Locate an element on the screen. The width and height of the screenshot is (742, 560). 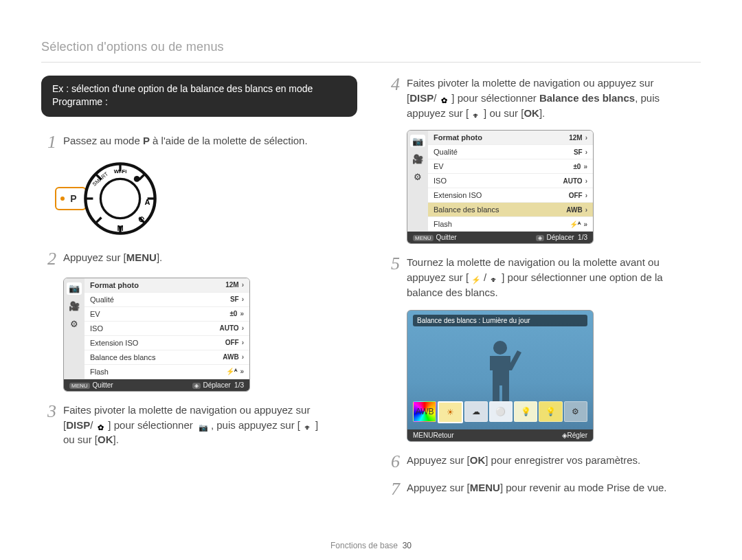
menu-row: Balance des blancsAWB› is located at coordinates (167, 357).